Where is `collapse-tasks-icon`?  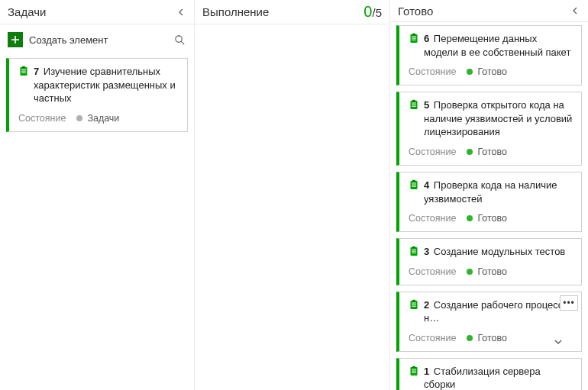
collapse-tasks-icon is located at coordinates (181, 12).